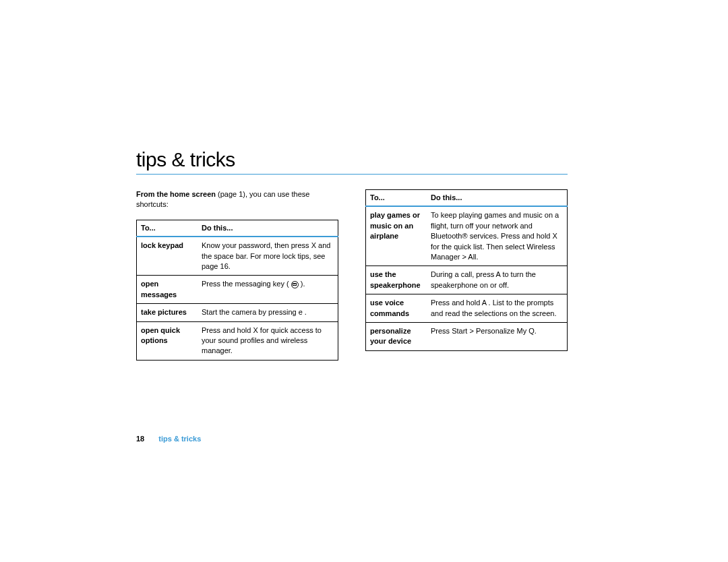 This screenshot has height=562, width=728. I want to click on shortcuts-table-right: To... Do this... play games or music on …, so click(466, 270).